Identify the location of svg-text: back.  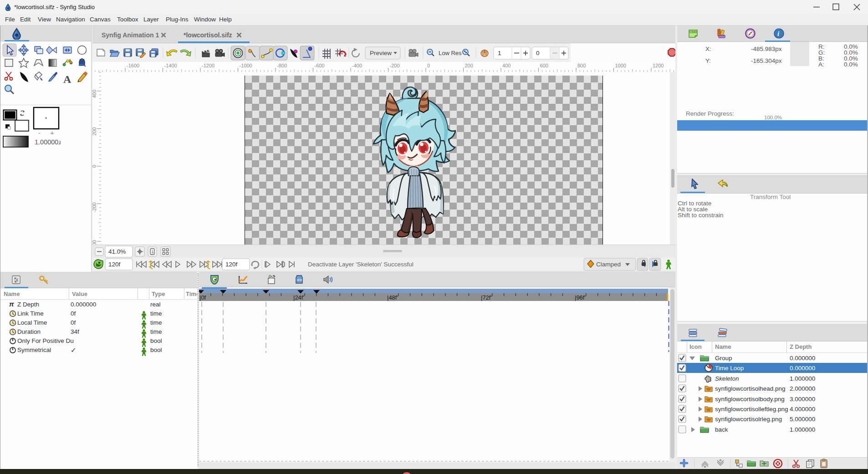
(721, 430).